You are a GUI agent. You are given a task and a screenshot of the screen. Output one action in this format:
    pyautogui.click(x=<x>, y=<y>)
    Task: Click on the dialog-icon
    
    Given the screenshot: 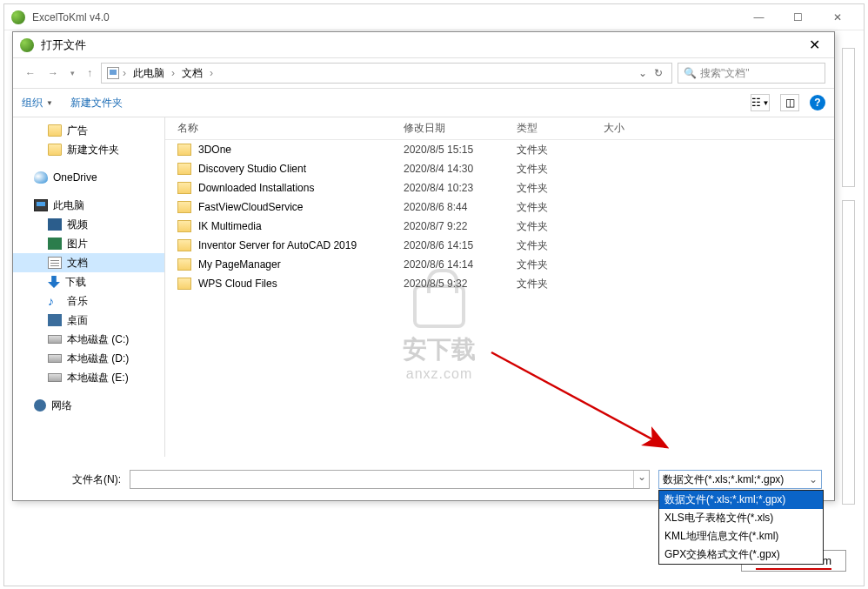 What is the action you would take?
    pyautogui.click(x=27, y=45)
    